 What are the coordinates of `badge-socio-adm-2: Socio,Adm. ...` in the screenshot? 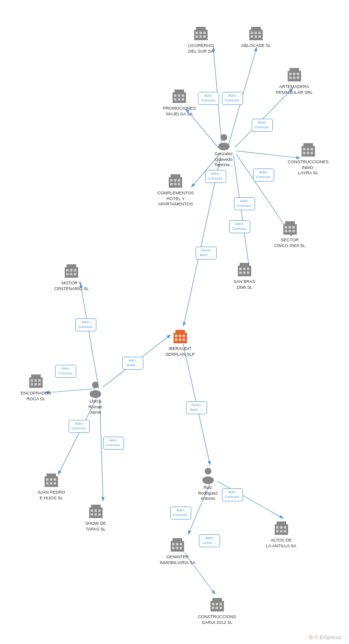 It's located at (197, 408).